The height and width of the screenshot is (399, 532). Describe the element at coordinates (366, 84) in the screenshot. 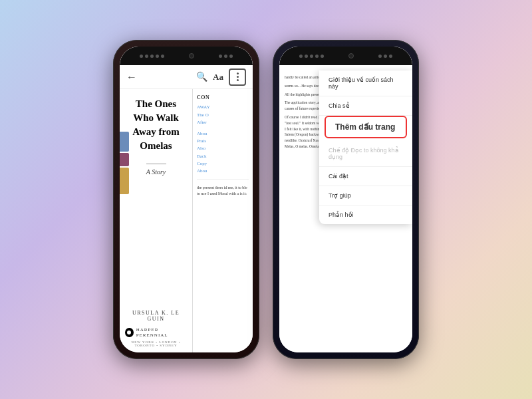

I see `menu-item-about-book: Giới thiệu về cuốn sách này` at that location.